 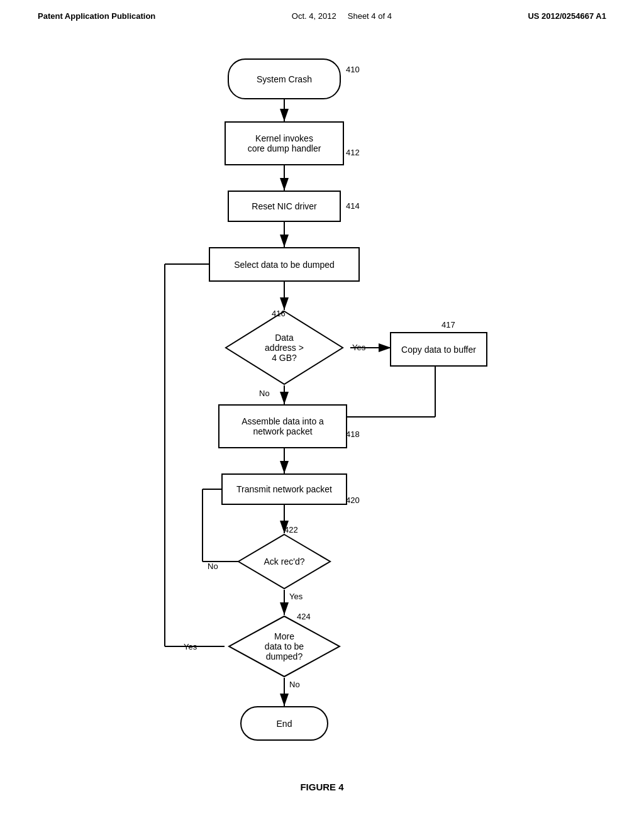 What do you see at coordinates (353, 152) in the screenshot?
I see `label-412: 412` at bounding box center [353, 152].